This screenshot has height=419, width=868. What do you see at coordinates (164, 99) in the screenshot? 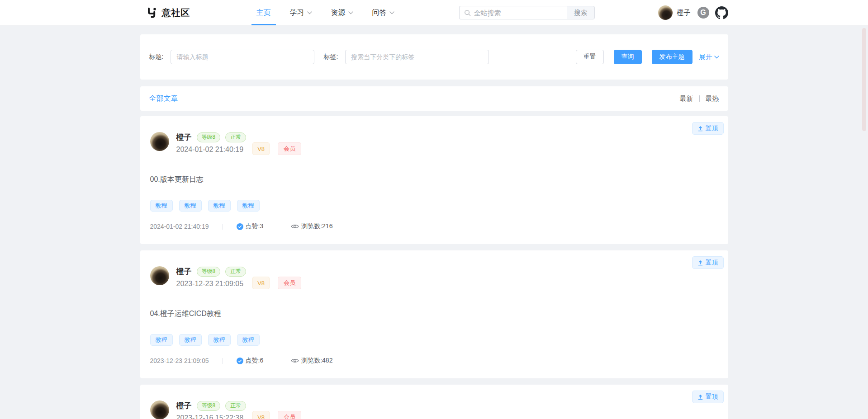
I see `all-articles-link: 全部文章` at bounding box center [164, 99].